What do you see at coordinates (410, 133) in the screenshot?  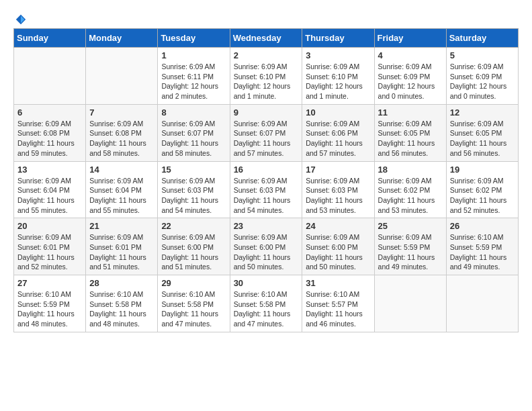 I see `calendar-cell: 11Sunrise: 6:09 AM Sunset: 6:05 PM Dayli…` at bounding box center [410, 133].